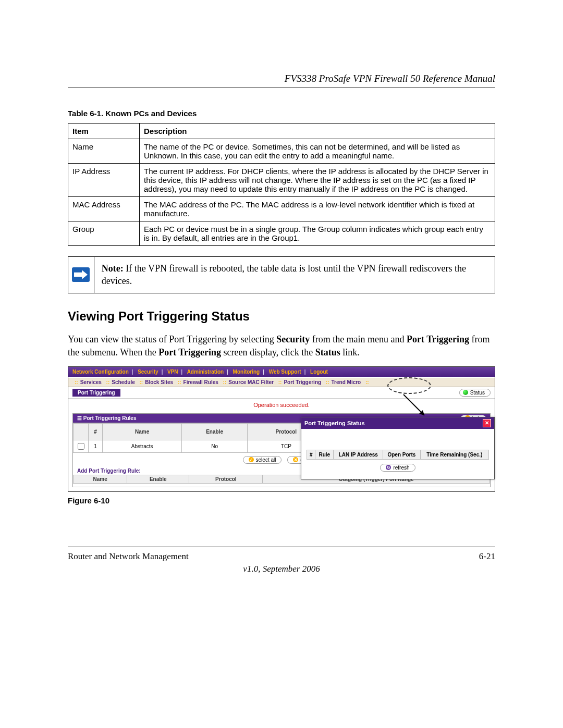  What do you see at coordinates (205, 372) in the screenshot?
I see `nav-item: Administration` at bounding box center [205, 372].